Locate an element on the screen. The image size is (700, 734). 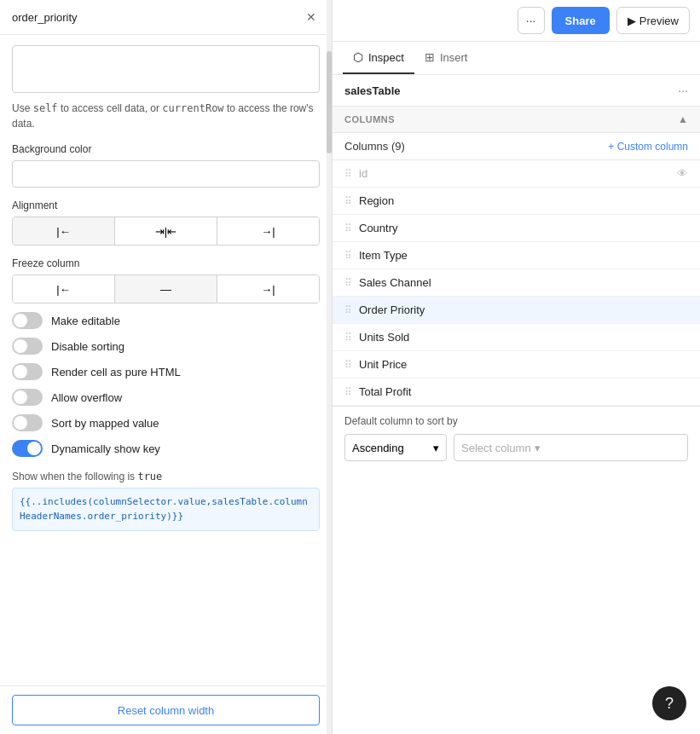
sort-column-placeholder: Select column is located at coordinates (496, 448).